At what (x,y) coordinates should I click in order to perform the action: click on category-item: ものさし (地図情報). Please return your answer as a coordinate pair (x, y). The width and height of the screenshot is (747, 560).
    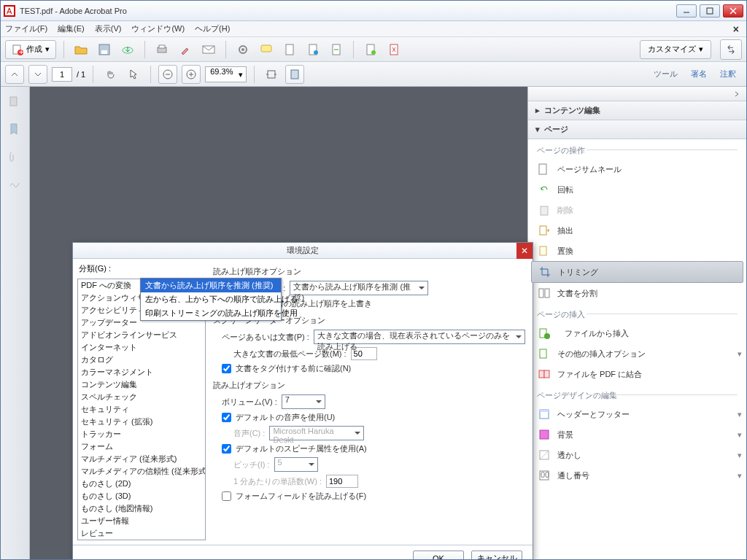
    Looking at the image, I should click on (142, 509).